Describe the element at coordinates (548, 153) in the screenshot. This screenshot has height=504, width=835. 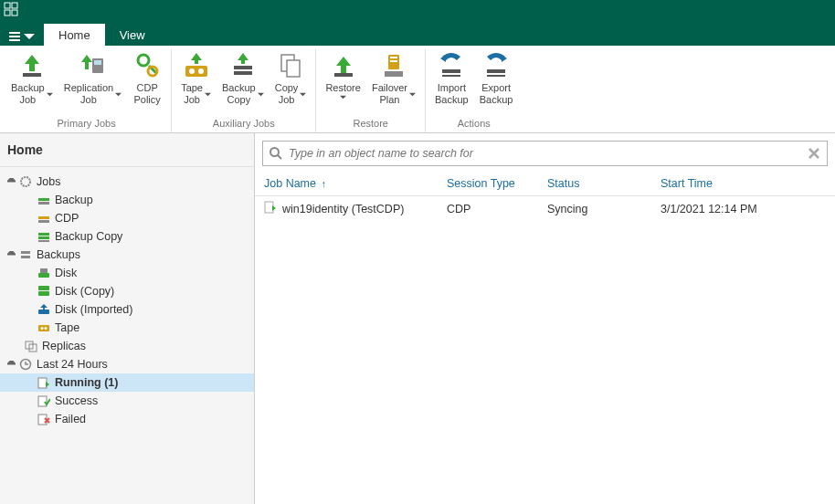
I see `search-input` at that location.